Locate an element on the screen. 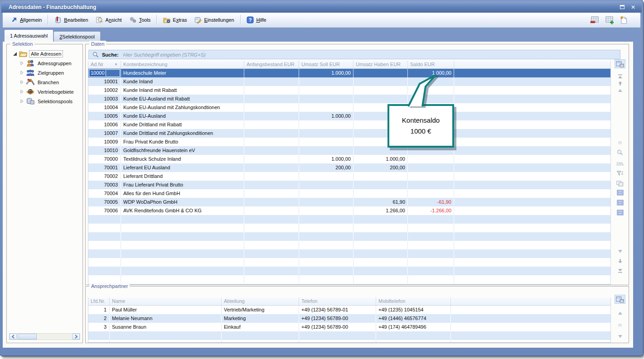 The image size is (644, 359). column-header-5: Umsatz Haben EUR is located at coordinates (381, 64).